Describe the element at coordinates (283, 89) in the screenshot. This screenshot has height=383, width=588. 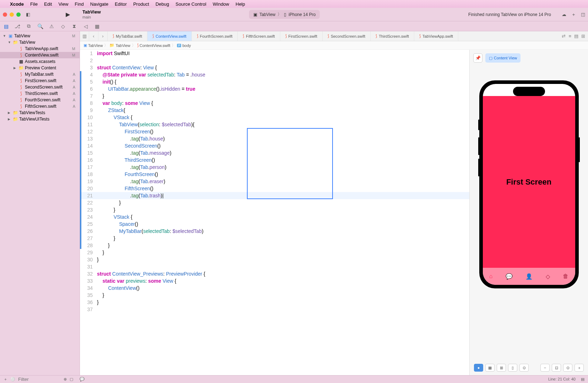
I see `line-content: UITabBar.appearance().isHidden = true` at that location.